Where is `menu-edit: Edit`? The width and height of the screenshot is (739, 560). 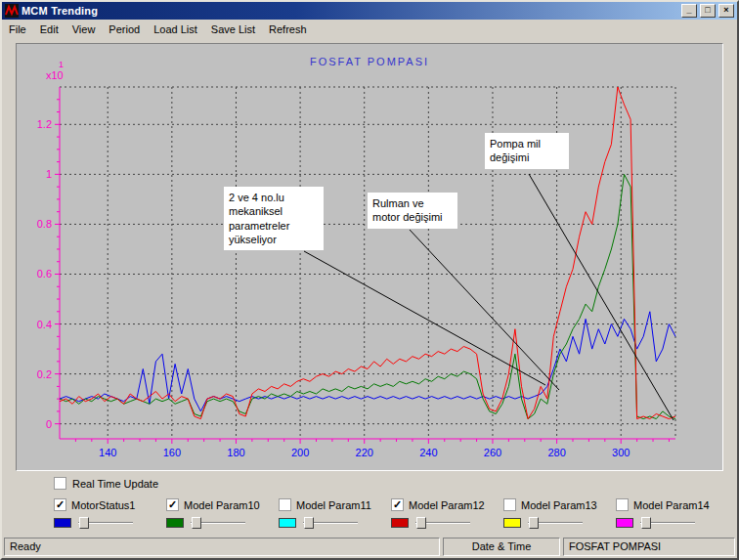
menu-edit: Edit is located at coordinates (49, 29).